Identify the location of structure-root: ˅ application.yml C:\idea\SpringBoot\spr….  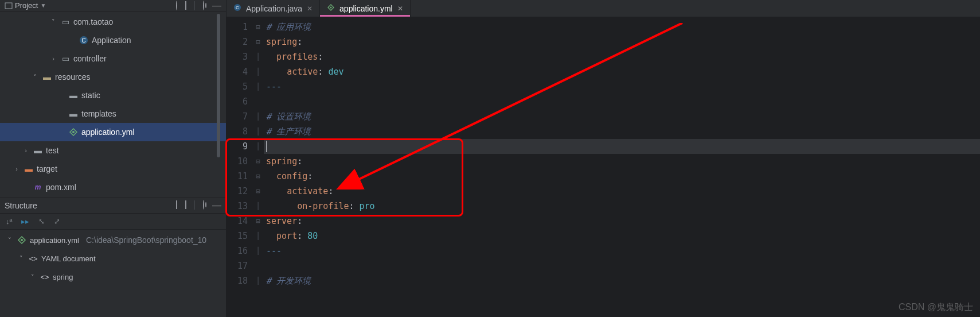
(113, 240).